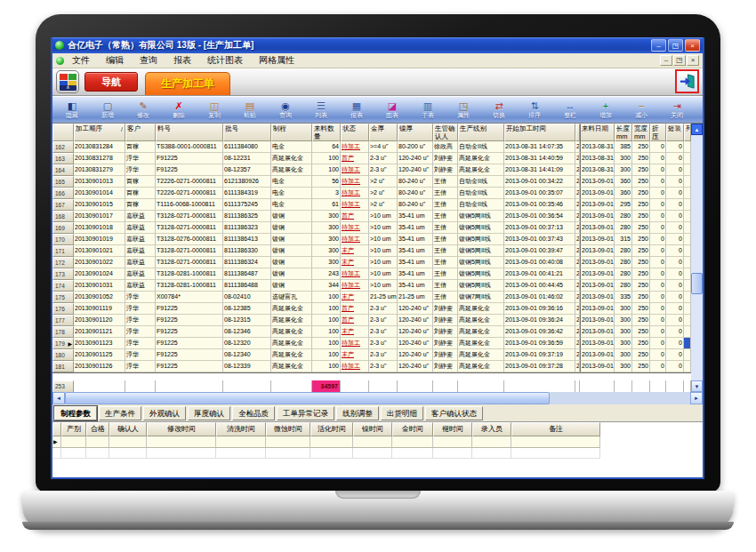 The width and height of the screenshot is (756, 552). Describe the element at coordinates (540, 251) in the screenshot. I see `cell-start: 2013-09-01 00:39:47` at that location.